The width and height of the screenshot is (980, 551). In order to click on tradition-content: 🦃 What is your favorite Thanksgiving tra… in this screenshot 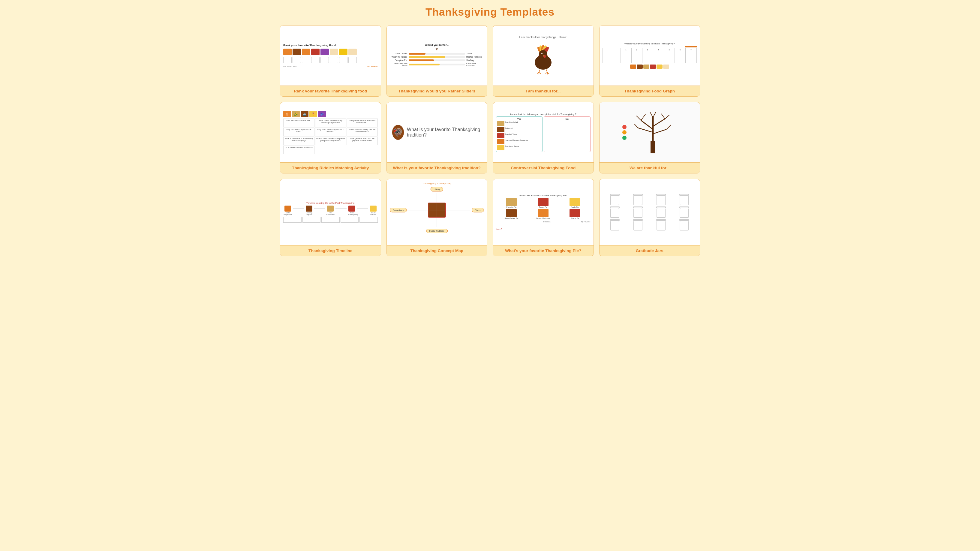, I will do `click(437, 132)`.